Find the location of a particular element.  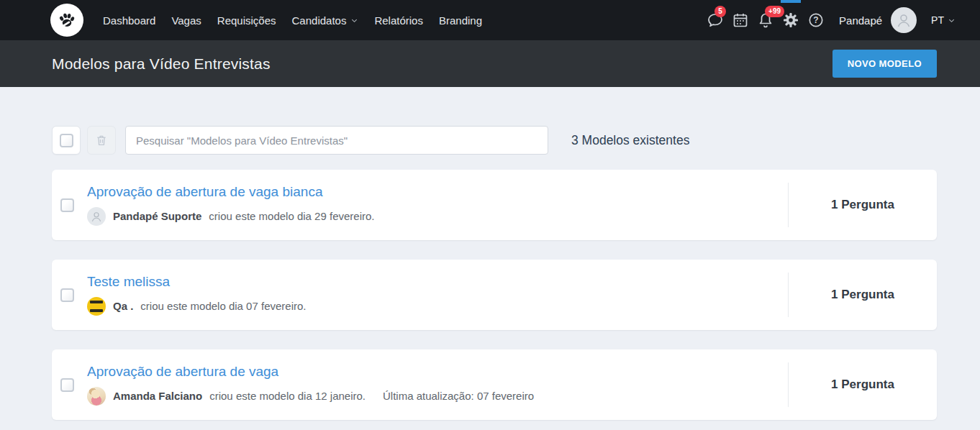

author-name: Pandapé Suporte is located at coordinates (157, 216).